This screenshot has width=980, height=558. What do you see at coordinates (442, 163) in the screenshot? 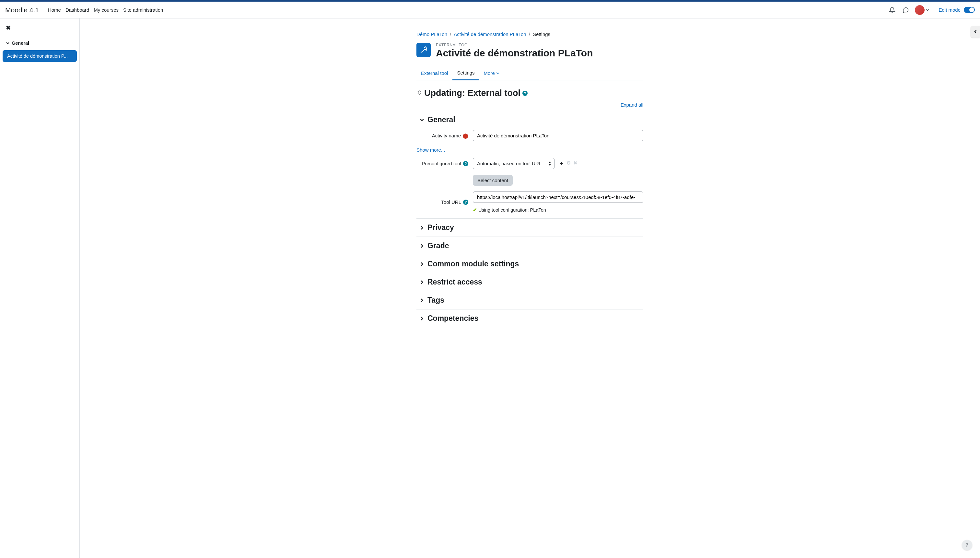
I see `preconfigured-label: Preconfigured tool` at bounding box center [442, 163].